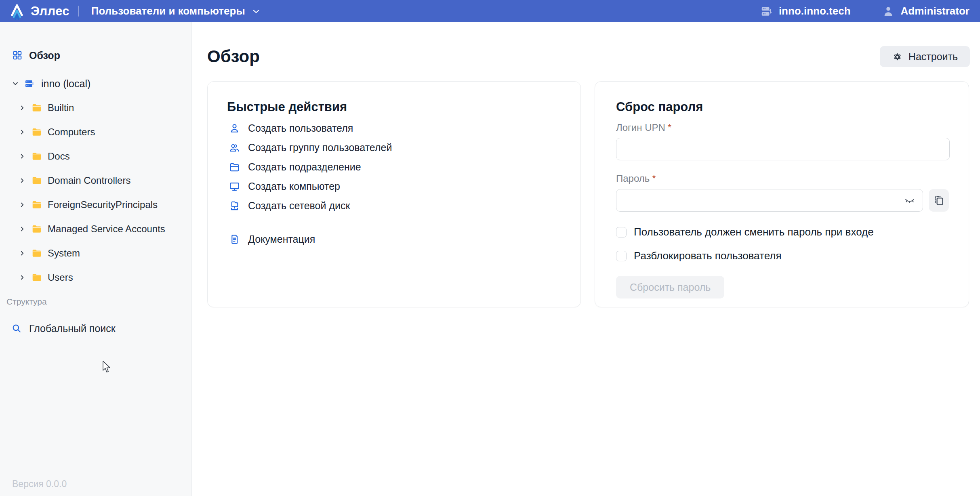  What do you see at coordinates (898, 57) in the screenshot?
I see `gear-icon` at bounding box center [898, 57].